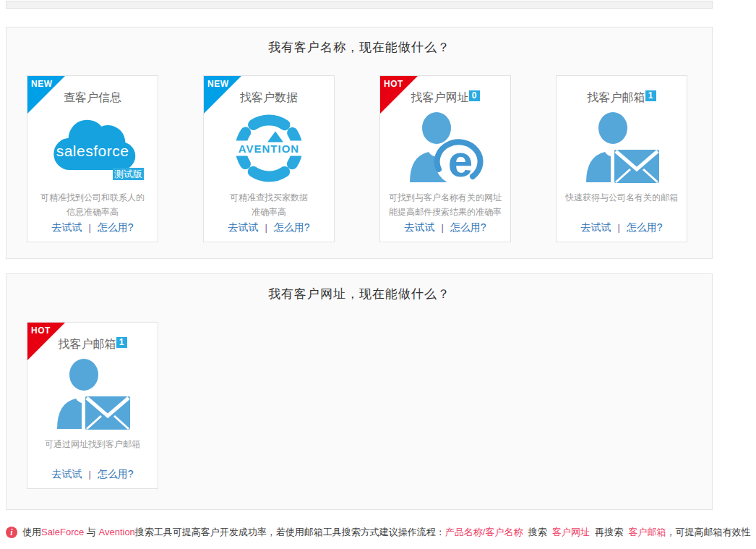 The height and width of the screenshot is (549, 756). I want to click on avention-wordmark: AVENTION, so click(269, 149).